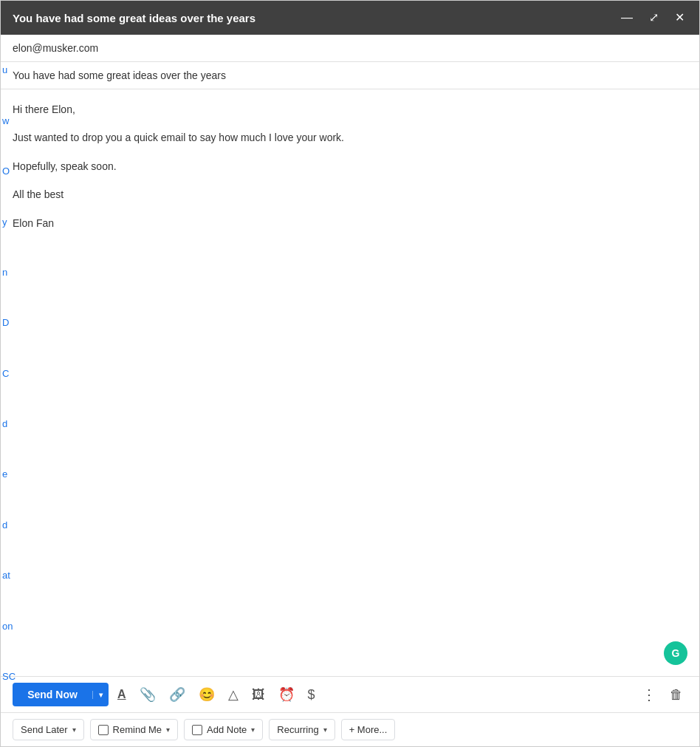  Describe the element at coordinates (49, 730) in the screenshot. I see `send-later-button: Send Later ▾` at that location.